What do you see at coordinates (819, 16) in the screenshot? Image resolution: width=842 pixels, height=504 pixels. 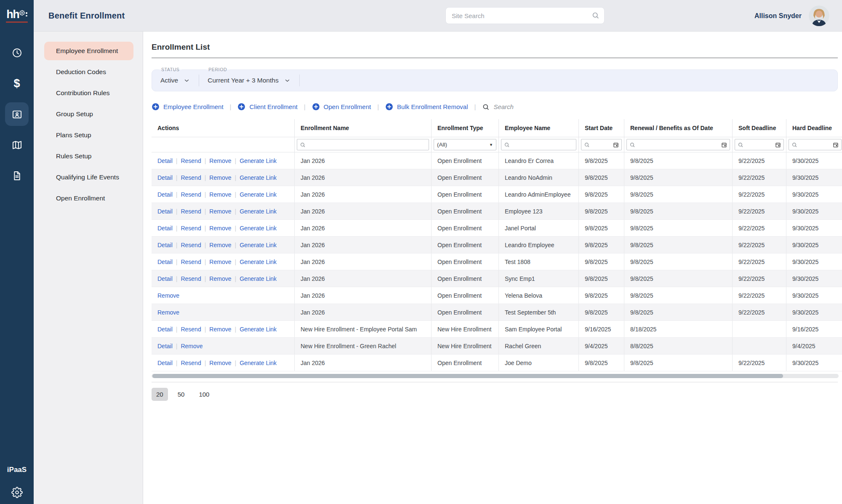 I see `avatar` at bounding box center [819, 16].